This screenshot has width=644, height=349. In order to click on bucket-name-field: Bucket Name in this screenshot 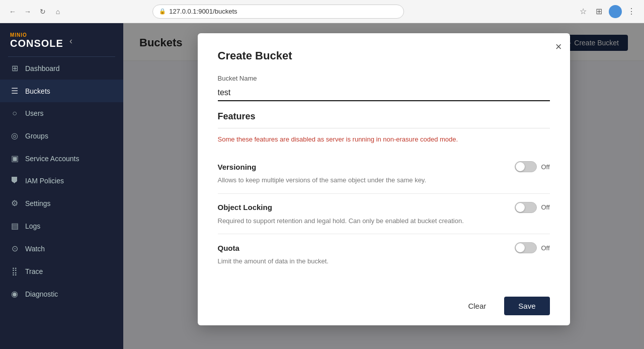, I will do `click(384, 88)`.